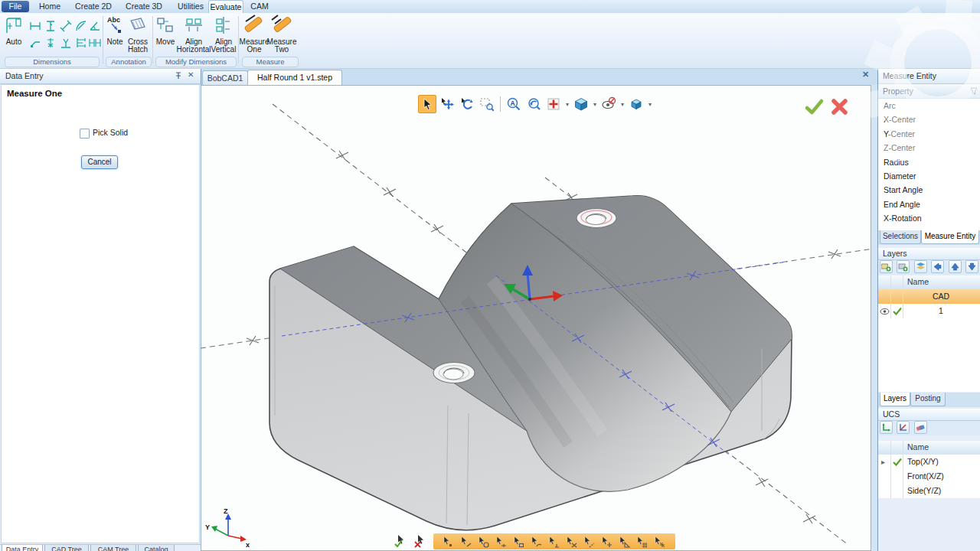 Image resolution: width=980 pixels, height=551 pixels. Describe the element at coordinates (903, 266) in the screenshot. I see `add-folder-layer-icon` at that location.